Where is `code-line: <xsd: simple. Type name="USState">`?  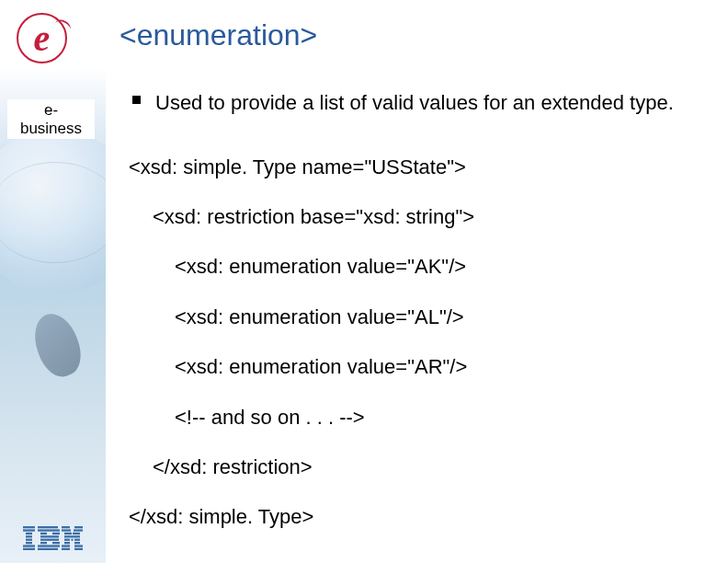
code-line: <xsd: simple. Type name="USState"> is located at coordinates (419, 167).